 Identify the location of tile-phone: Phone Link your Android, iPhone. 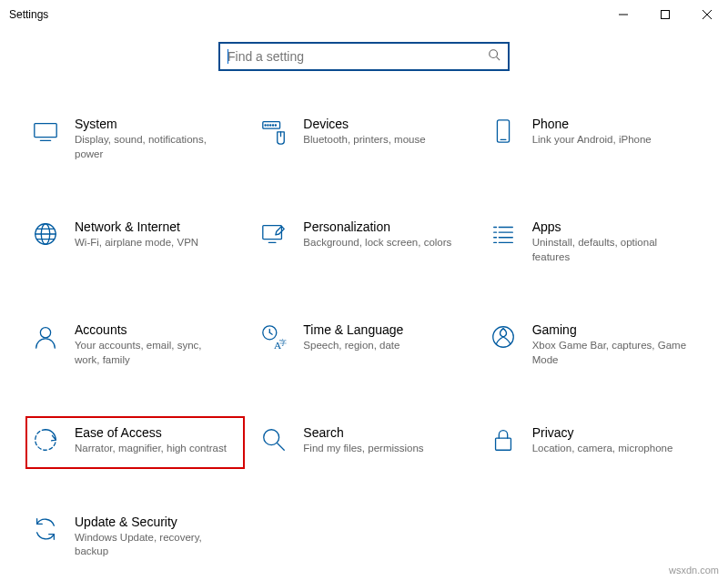
(593, 140).